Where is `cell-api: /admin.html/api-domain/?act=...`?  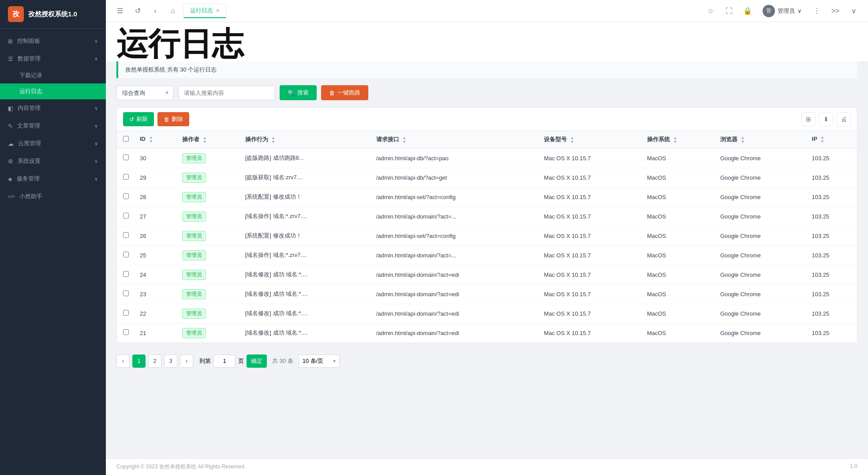
cell-api: /admin.html/api-domain/?act=... is located at coordinates (455, 255).